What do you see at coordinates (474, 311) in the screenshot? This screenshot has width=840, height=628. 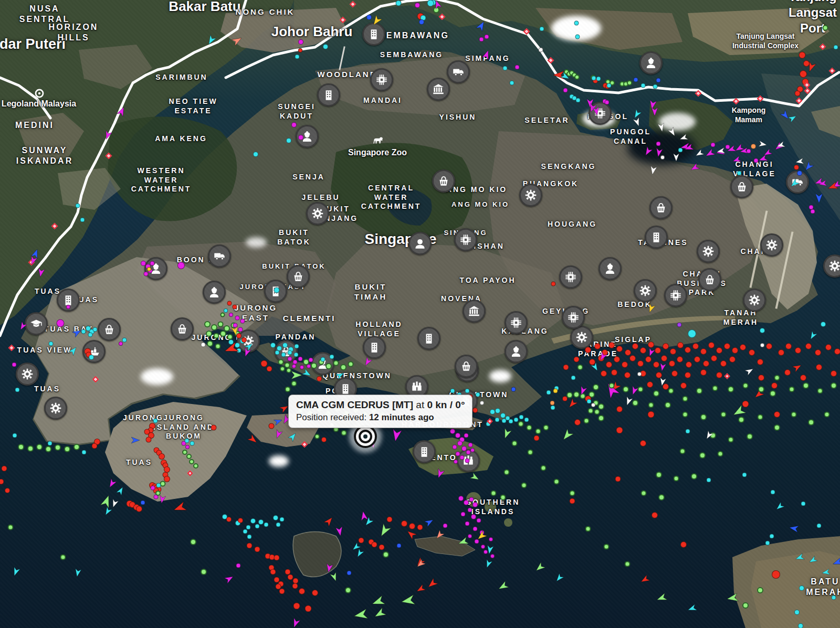 I see `bank-icon` at bounding box center [474, 311].